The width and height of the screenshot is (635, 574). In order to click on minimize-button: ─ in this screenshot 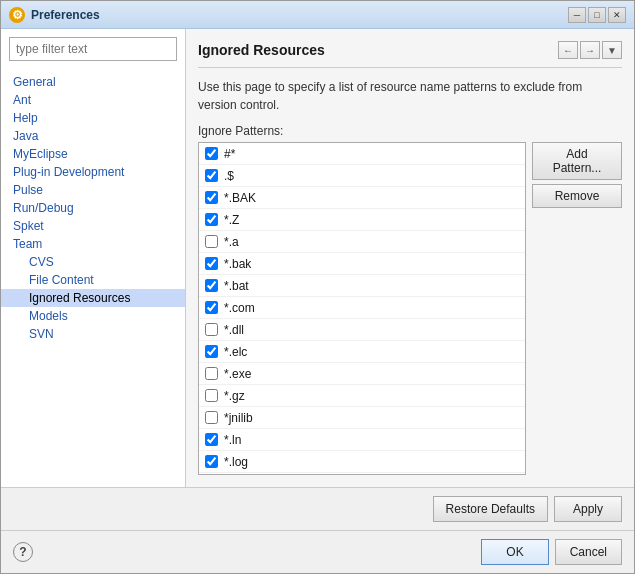, I will do `click(577, 15)`.